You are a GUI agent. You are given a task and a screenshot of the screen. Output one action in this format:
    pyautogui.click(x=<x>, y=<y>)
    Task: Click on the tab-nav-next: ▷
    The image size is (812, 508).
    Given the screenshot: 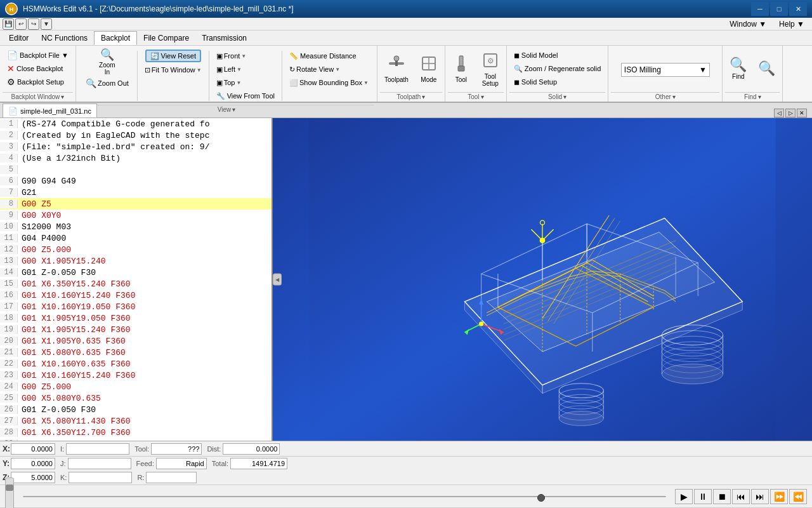 What is the action you would take?
    pyautogui.click(x=790, y=113)
    